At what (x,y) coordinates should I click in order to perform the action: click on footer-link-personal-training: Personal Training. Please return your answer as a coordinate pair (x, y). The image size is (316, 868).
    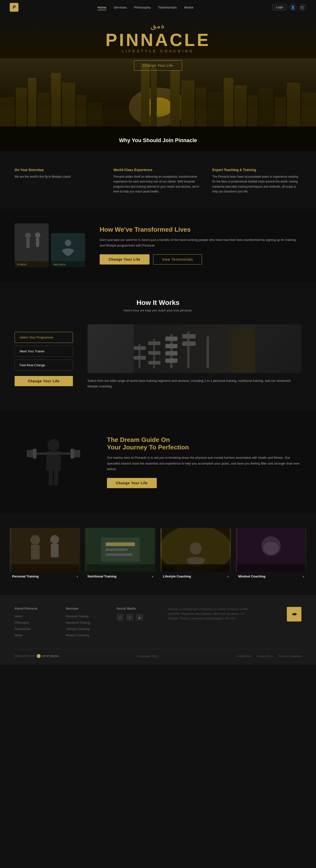
    Looking at the image, I should click on (77, 616).